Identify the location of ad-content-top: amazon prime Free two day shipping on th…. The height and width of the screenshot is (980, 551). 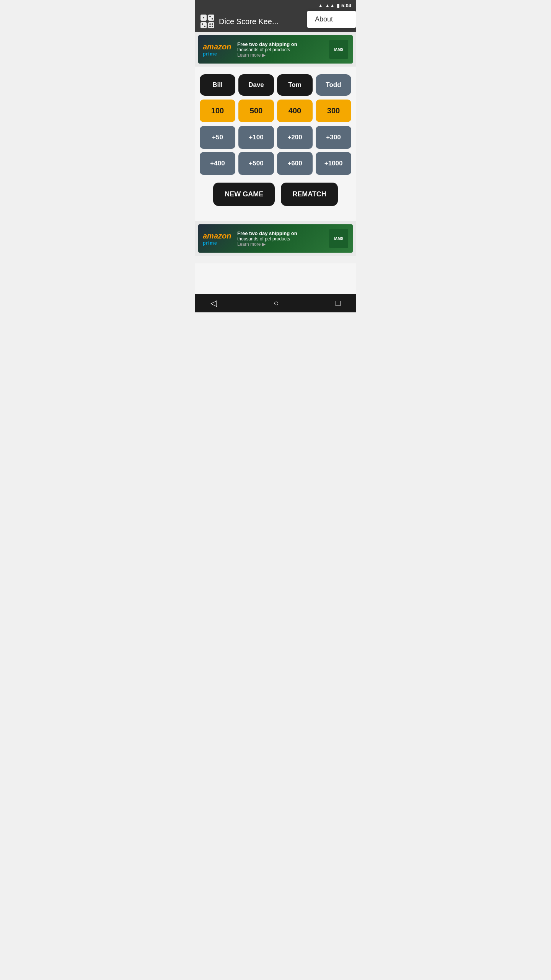
(276, 49).